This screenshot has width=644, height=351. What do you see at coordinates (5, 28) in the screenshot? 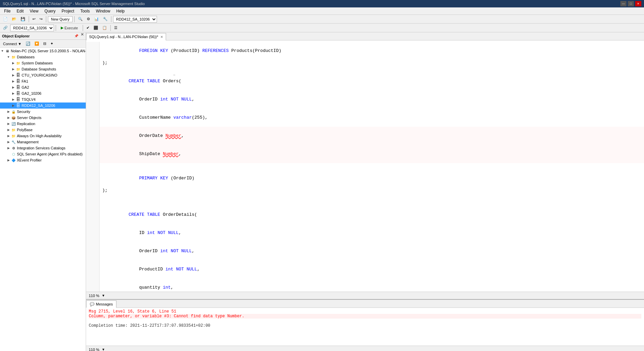
I see `object-explorer-btn: 🔗` at bounding box center [5, 28].